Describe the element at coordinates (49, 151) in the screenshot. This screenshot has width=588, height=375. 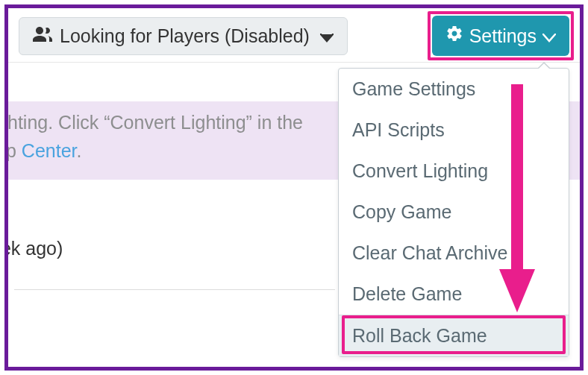
I see `help-center-link: Center` at that location.